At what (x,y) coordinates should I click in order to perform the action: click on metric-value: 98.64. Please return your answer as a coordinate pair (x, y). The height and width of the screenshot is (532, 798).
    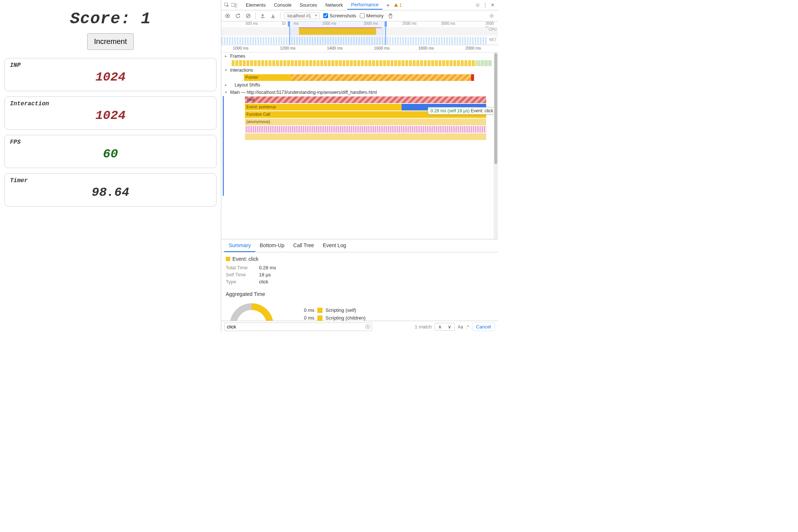
    Looking at the image, I should click on (110, 192).